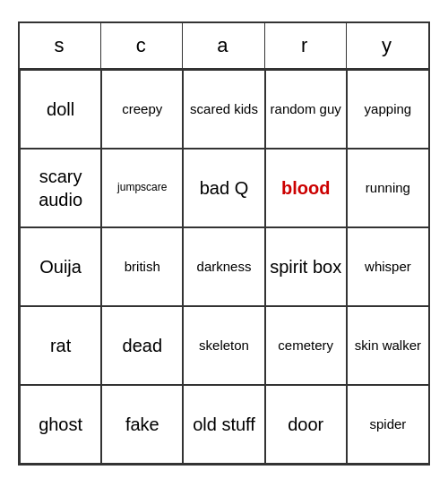  Describe the element at coordinates (142, 424) in the screenshot. I see `bingo-cell-21: fake` at that location.